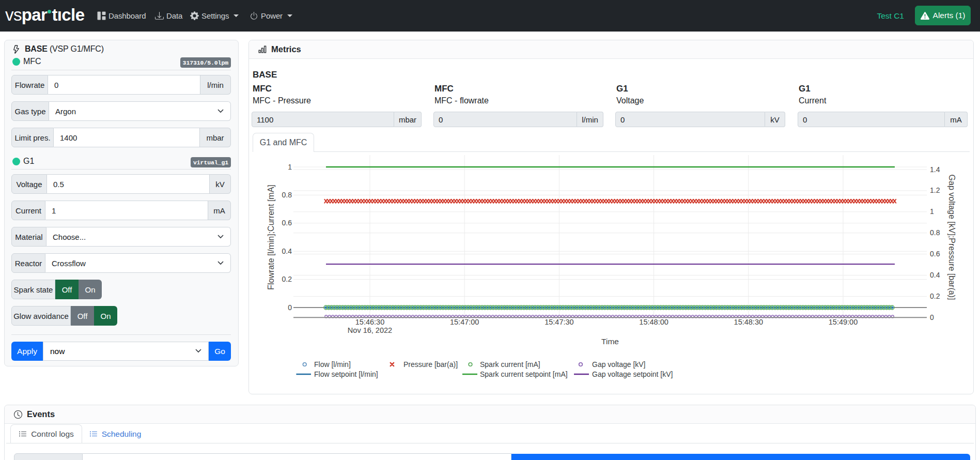 The image size is (980, 460). I want to click on svg-text: 15:46:30, so click(370, 322).